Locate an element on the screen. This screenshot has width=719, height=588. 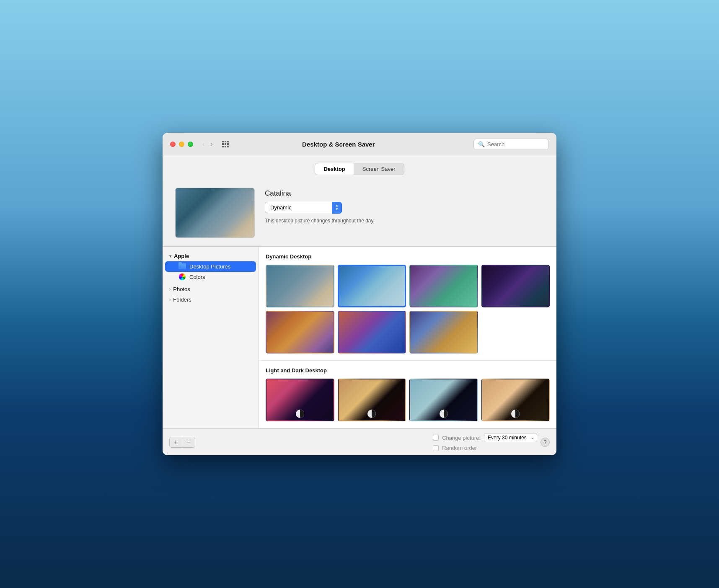
wallpaper-name: Catalina is located at coordinates (320, 193).